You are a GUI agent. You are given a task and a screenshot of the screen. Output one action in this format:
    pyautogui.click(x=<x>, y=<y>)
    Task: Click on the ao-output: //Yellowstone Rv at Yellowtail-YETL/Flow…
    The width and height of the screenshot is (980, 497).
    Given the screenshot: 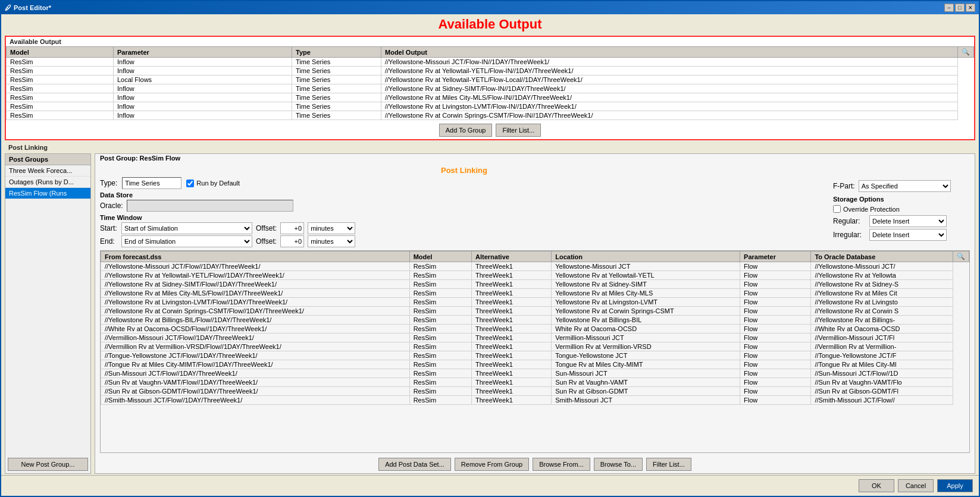 What is the action you would take?
    pyautogui.click(x=670, y=71)
    